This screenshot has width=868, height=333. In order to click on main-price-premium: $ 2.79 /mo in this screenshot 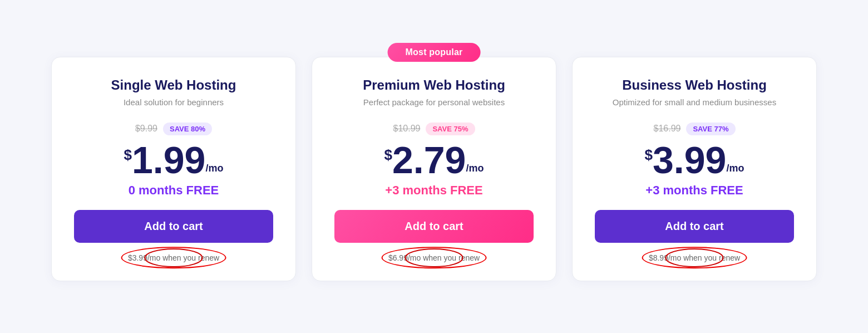, I will do `click(434, 160)`.